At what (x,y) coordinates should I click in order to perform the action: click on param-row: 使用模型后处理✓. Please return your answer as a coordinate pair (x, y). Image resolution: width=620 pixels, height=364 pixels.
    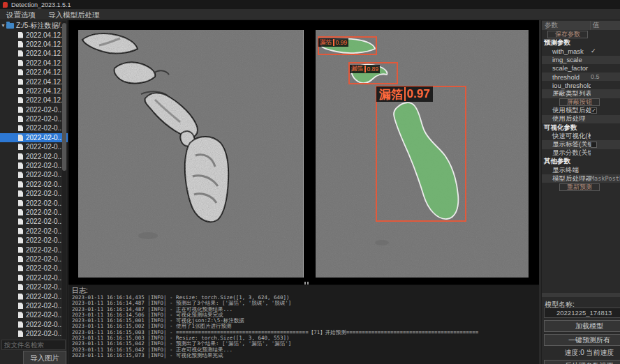
    Looking at the image, I should click on (581, 111).